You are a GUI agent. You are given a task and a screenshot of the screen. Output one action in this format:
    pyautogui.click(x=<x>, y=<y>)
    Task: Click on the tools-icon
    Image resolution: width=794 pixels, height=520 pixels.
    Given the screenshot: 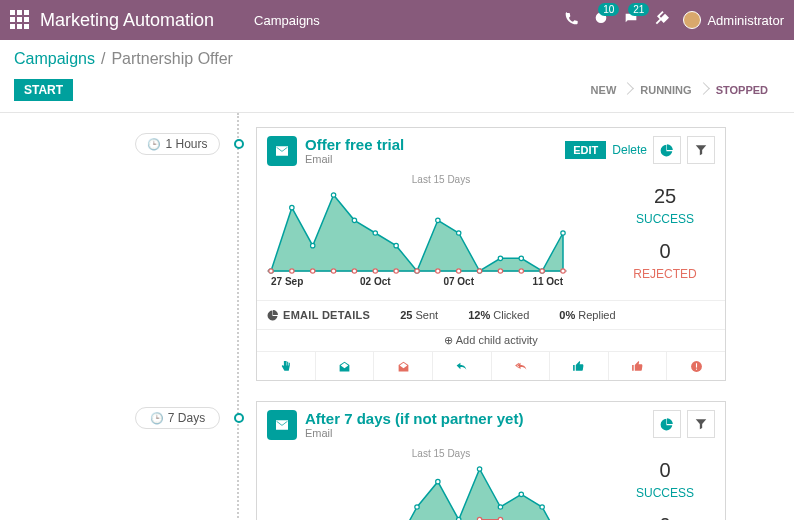 What is the action you would take?
    pyautogui.click(x=661, y=20)
    